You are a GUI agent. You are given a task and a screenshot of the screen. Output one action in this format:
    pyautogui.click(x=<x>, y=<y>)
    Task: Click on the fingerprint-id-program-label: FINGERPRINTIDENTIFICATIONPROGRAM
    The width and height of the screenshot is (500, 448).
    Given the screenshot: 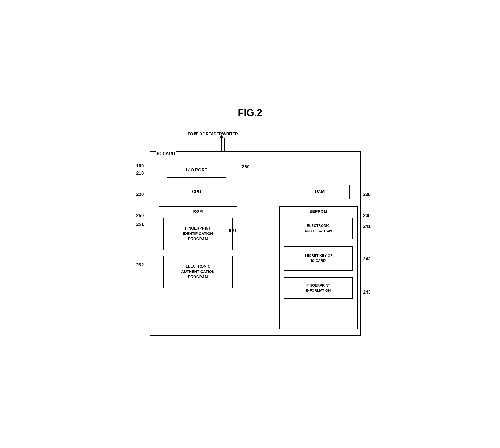 What is the action you would take?
    pyautogui.click(x=198, y=234)
    